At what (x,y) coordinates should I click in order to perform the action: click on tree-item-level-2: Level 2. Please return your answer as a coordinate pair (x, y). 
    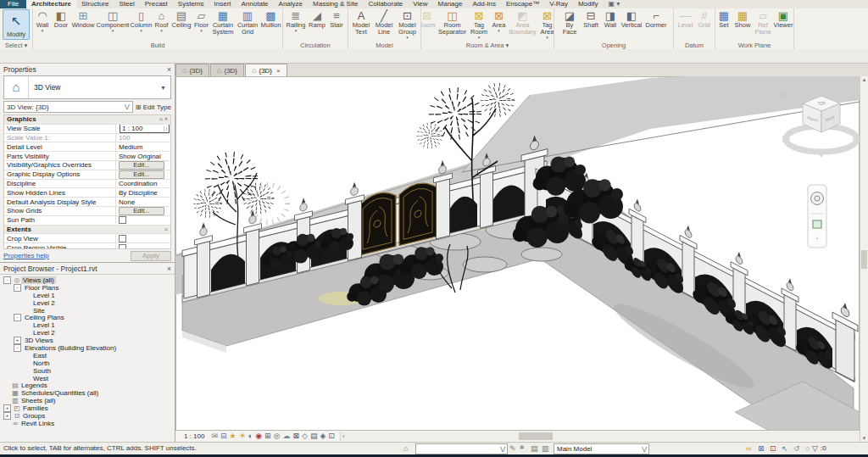
    Looking at the image, I should click on (88, 304).